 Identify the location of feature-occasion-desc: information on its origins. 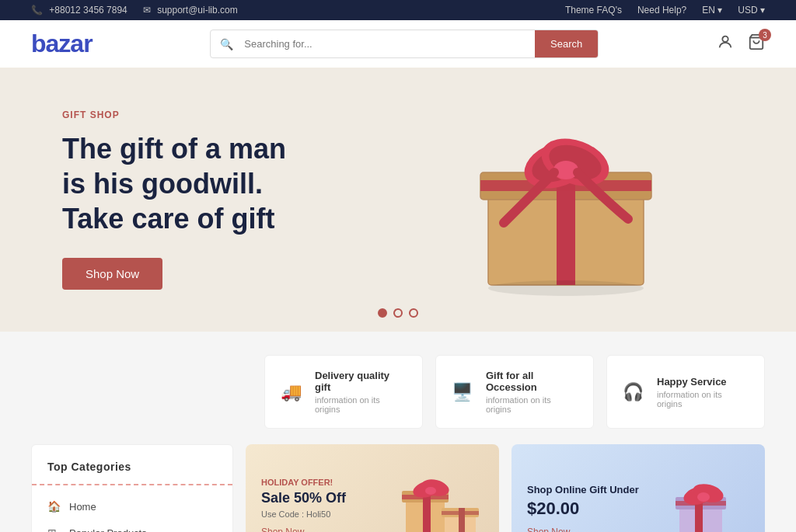
(532, 405).